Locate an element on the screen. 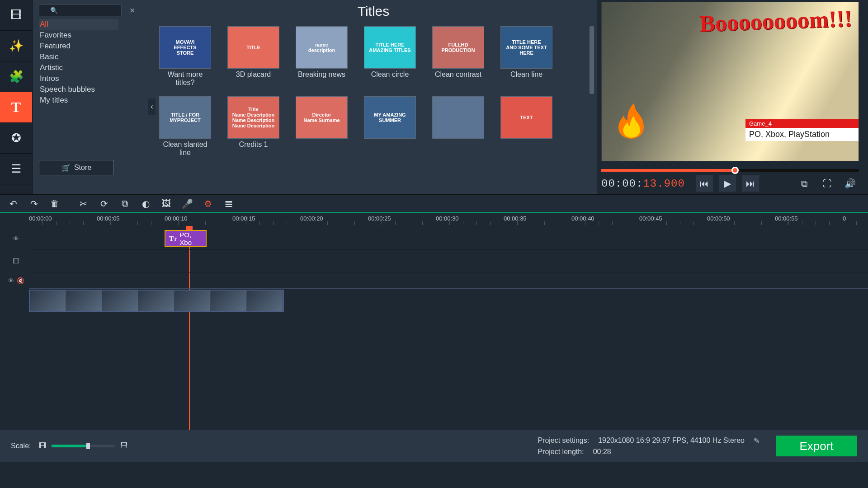 This screenshot has width=868, height=488. detach-preview-button: ⧉ is located at coordinates (804, 183).